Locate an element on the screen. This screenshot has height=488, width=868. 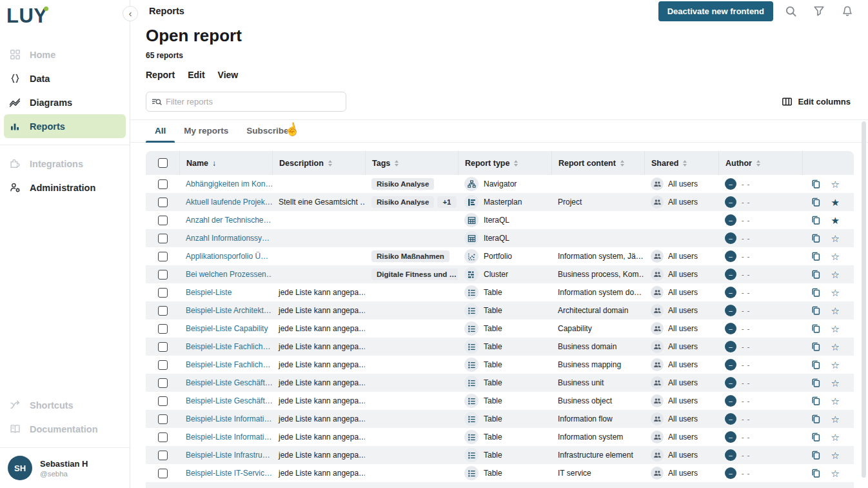
tab-my-reports: My reports is located at coordinates (206, 131).